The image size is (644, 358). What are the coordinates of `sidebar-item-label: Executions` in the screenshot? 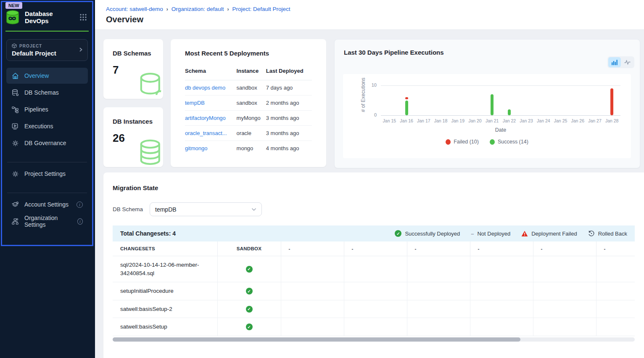 It's located at (39, 126).